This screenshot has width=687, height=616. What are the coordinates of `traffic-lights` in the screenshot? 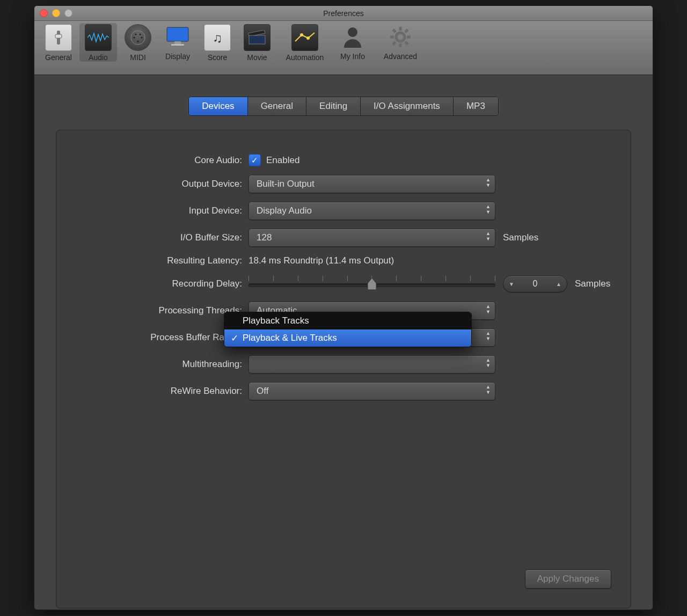 It's located at (56, 13).